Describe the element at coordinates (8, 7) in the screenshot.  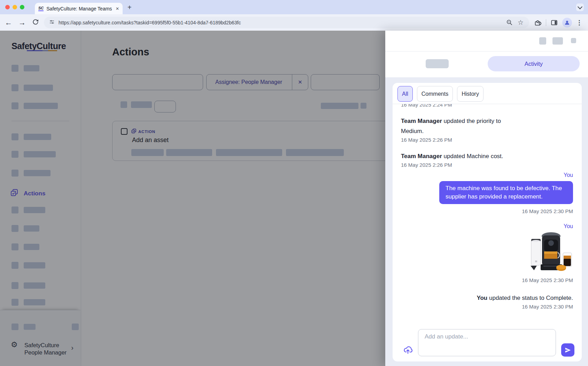
I see `close-window-button` at that location.